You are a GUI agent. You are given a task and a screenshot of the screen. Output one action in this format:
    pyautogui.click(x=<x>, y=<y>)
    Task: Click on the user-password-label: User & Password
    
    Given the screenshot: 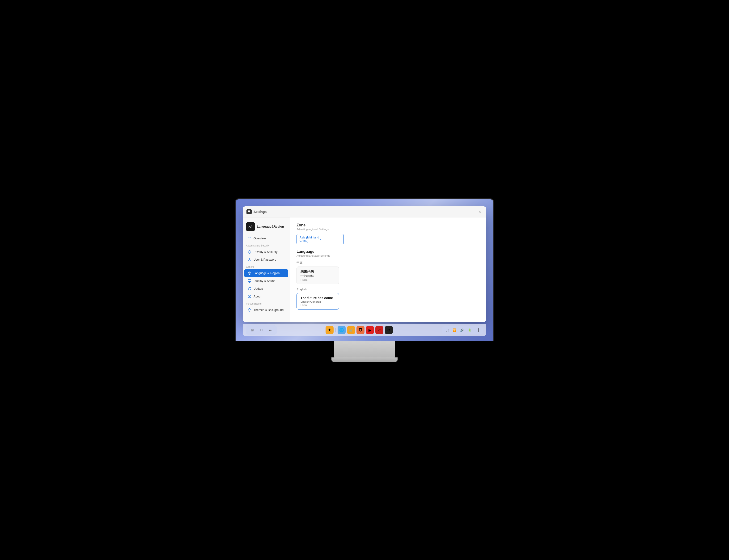 What is the action you would take?
    pyautogui.click(x=265, y=260)
    